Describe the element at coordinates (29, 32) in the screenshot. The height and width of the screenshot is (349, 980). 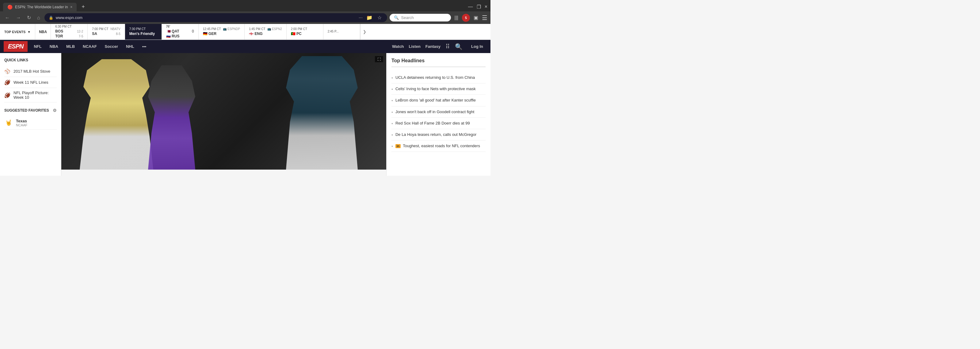
I see `top-events-chevron: ▼` at that location.